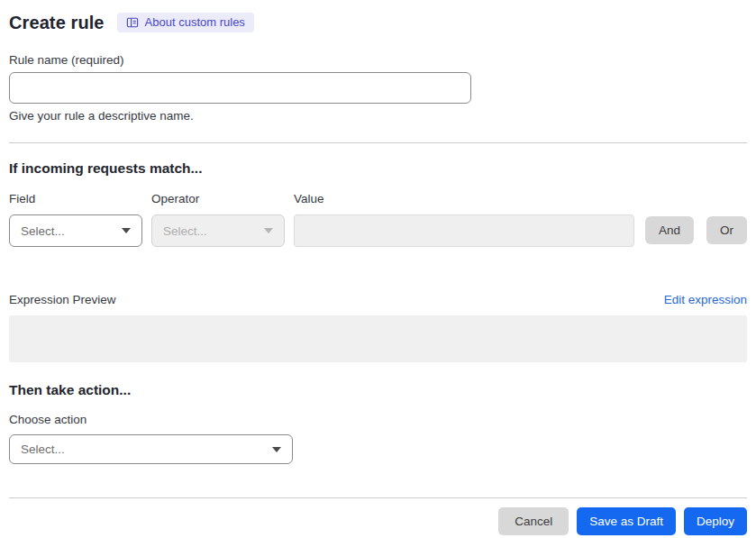 The width and height of the screenshot is (756, 538). Describe the element at coordinates (195, 23) in the screenshot. I see `about-custom-rules-label: About custom rules` at that location.